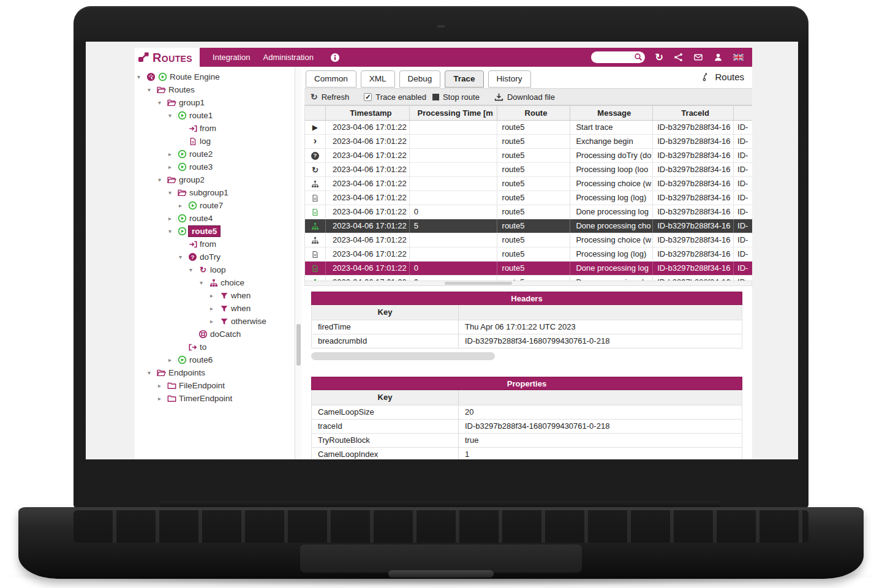  I want to click on stop-route-button: Stop route, so click(456, 97).